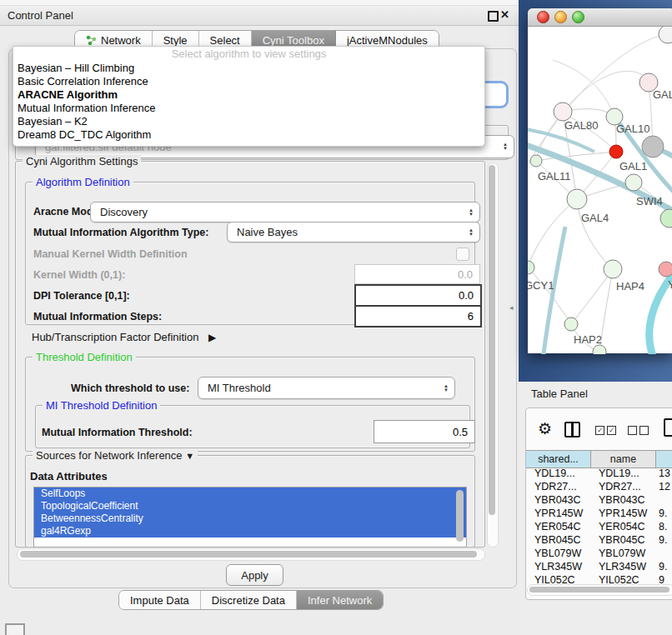 The width and height of the screenshot is (672, 635). I want to click on algorithm-option-bayesian-hill-climbing: Bayesian – Hill Climbing, so click(248, 68).